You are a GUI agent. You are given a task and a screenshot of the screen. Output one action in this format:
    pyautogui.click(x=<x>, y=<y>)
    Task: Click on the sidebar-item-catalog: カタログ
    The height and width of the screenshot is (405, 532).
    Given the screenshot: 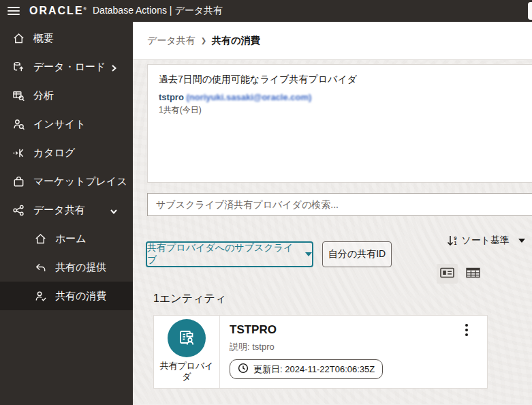 What is the action you would take?
    pyautogui.click(x=67, y=153)
    